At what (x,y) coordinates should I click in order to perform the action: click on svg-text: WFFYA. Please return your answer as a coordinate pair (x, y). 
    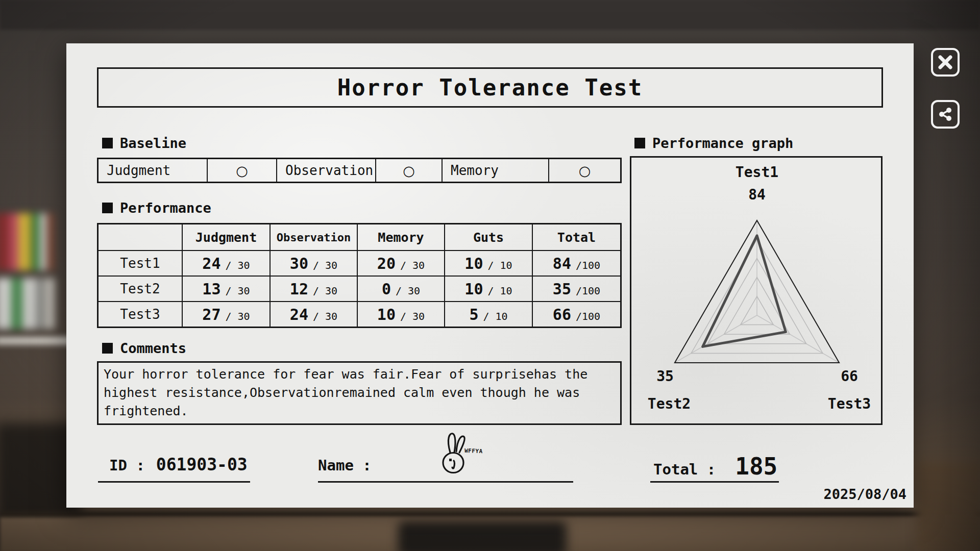
    Looking at the image, I should click on (474, 451).